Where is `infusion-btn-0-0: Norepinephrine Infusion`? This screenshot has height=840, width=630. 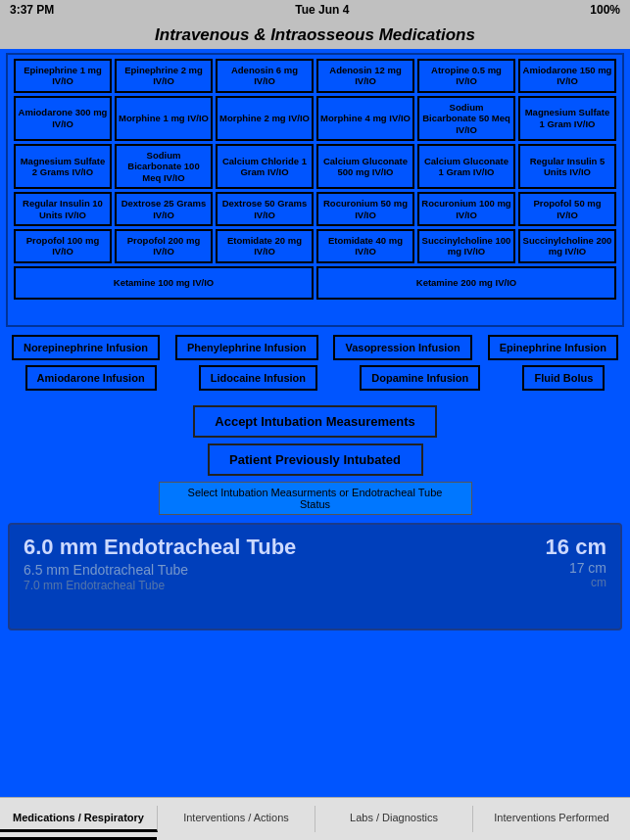
infusion-btn-0-0: Norepinephrine Infusion is located at coordinates (86, 348).